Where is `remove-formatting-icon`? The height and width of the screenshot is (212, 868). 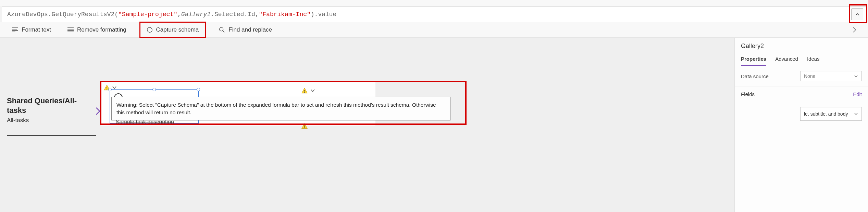
remove-formatting-icon is located at coordinates (71, 30).